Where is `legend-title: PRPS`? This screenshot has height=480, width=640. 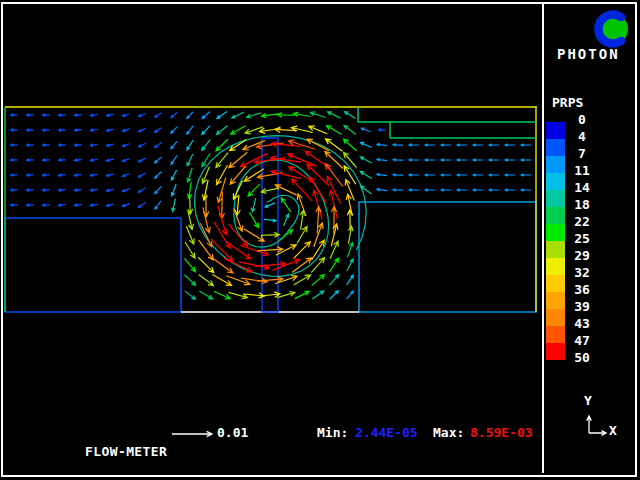 legend-title: PRPS is located at coordinates (568, 102).